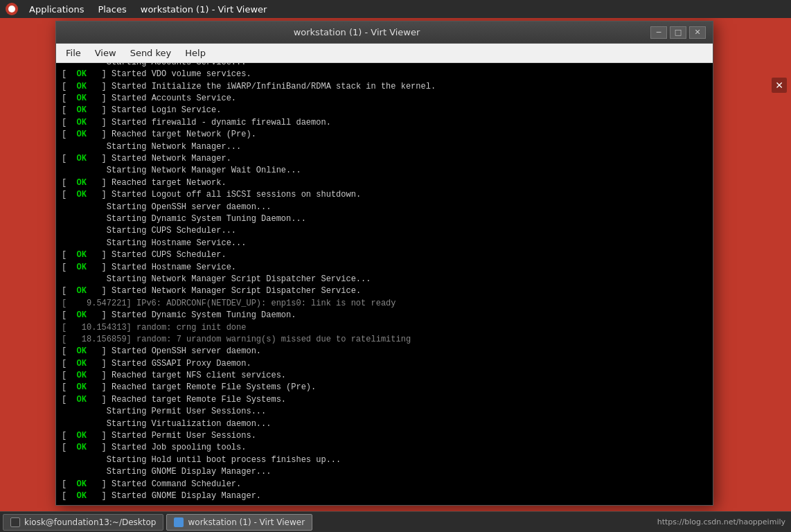 The height and width of the screenshot is (532, 791). What do you see at coordinates (384, 123) in the screenshot?
I see `terminal-line: [ OK ] Started firewalld - dynamic firew…` at bounding box center [384, 123].